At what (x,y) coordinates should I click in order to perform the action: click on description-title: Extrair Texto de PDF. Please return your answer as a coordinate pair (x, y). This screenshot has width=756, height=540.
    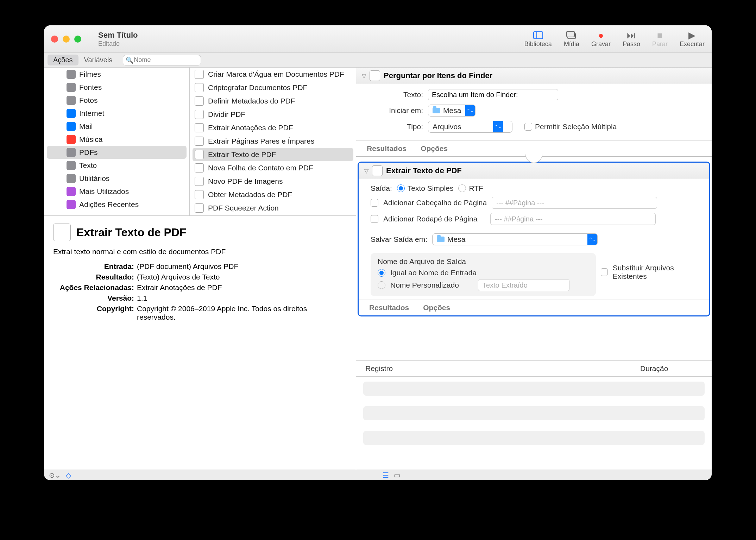
    Looking at the image, I should click on (131, 232).